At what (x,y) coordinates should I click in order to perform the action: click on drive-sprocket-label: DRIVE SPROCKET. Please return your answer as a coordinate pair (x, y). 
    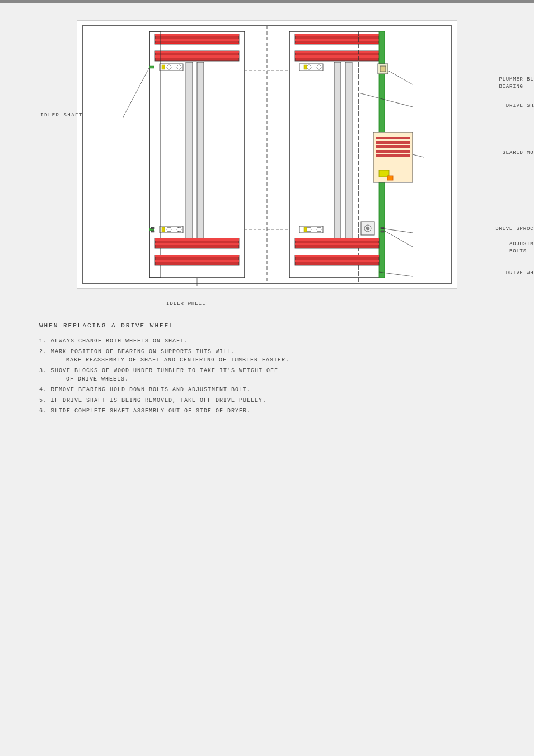
    Looking at the image, I should click on (515, 229).